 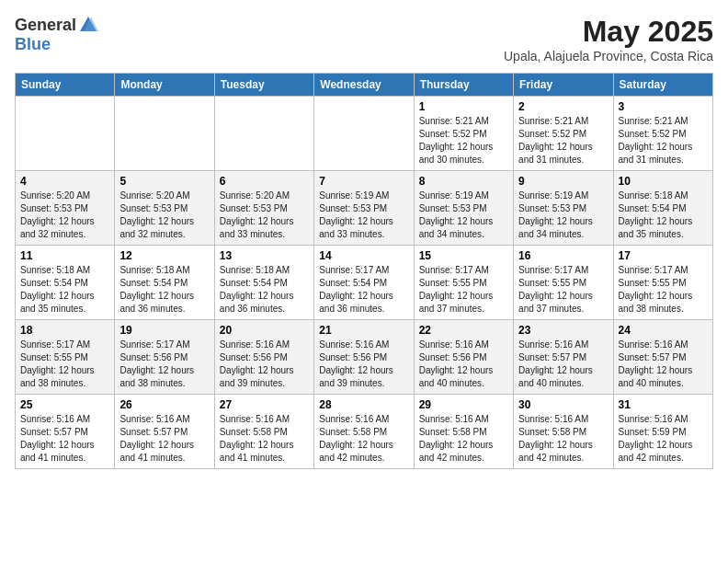 I want to click on day-number: 12, so click(x=164, y=256).